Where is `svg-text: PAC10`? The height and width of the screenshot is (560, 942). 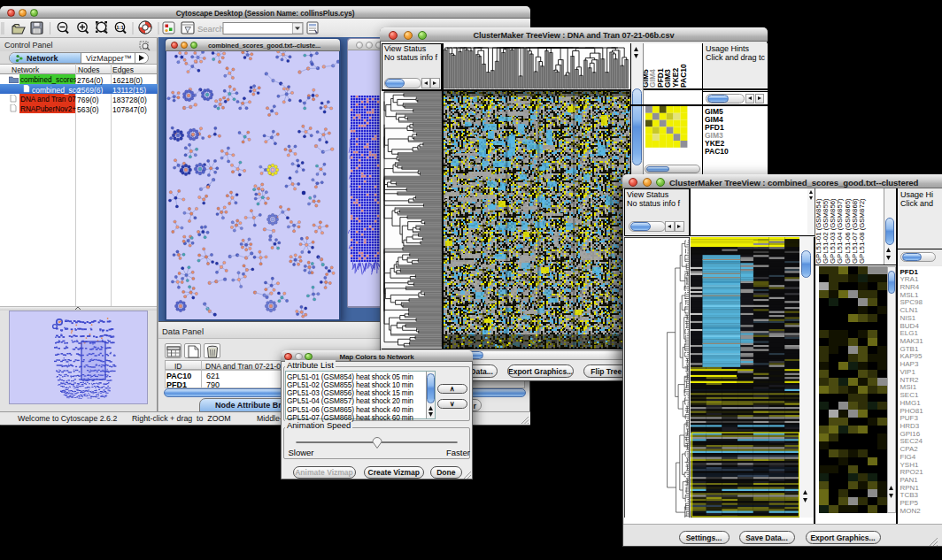 svg-text: PAC10 is located at coordinates (683, 74).